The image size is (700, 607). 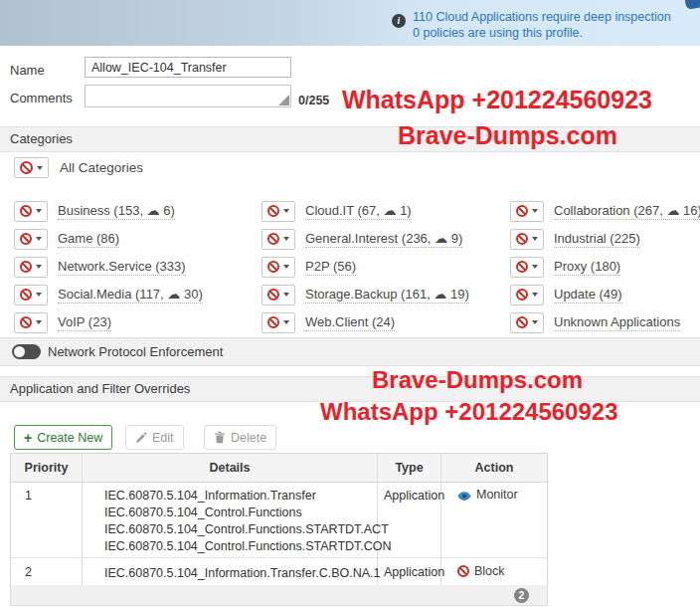 What do you see at coordinates (350, 23) in the screenshot?
I see `info-banner: i 110 Cloud Applications require deep in…` at bounding box center [350, 23].